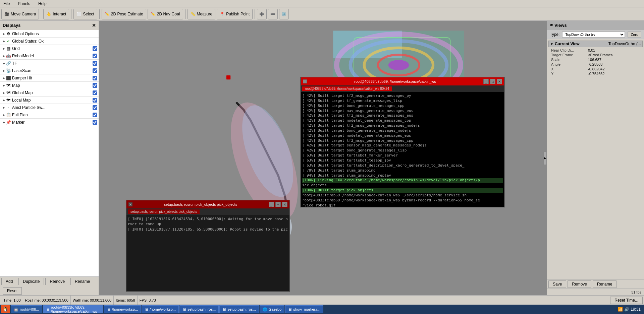 The width and height of the screenshot is (644, 314). I want to click on terminal-small-body: [ INFO] [1628191816,613424534, 5,0100000…, so click(208, 253).